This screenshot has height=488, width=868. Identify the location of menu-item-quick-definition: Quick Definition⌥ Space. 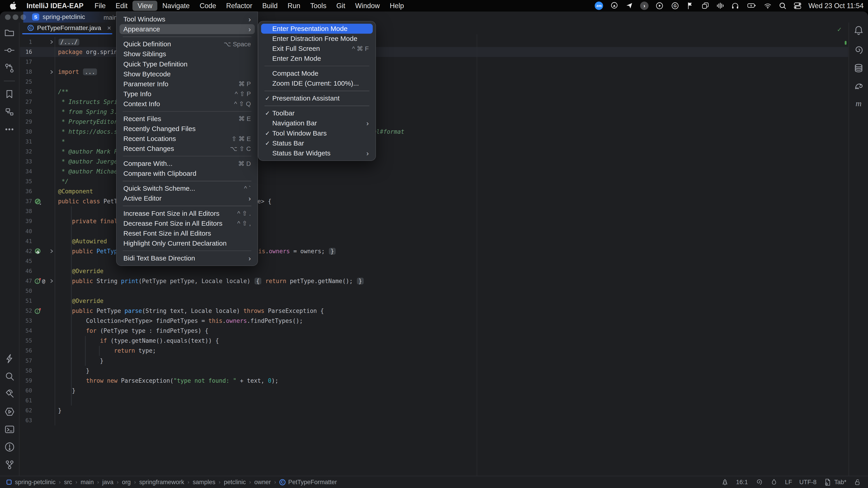
(187, 44).